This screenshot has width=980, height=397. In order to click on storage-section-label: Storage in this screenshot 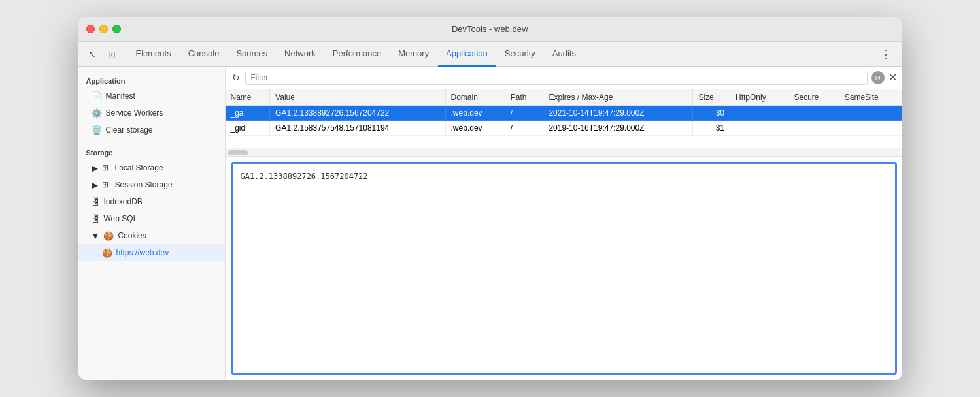, I will do `click(152, 151)`.